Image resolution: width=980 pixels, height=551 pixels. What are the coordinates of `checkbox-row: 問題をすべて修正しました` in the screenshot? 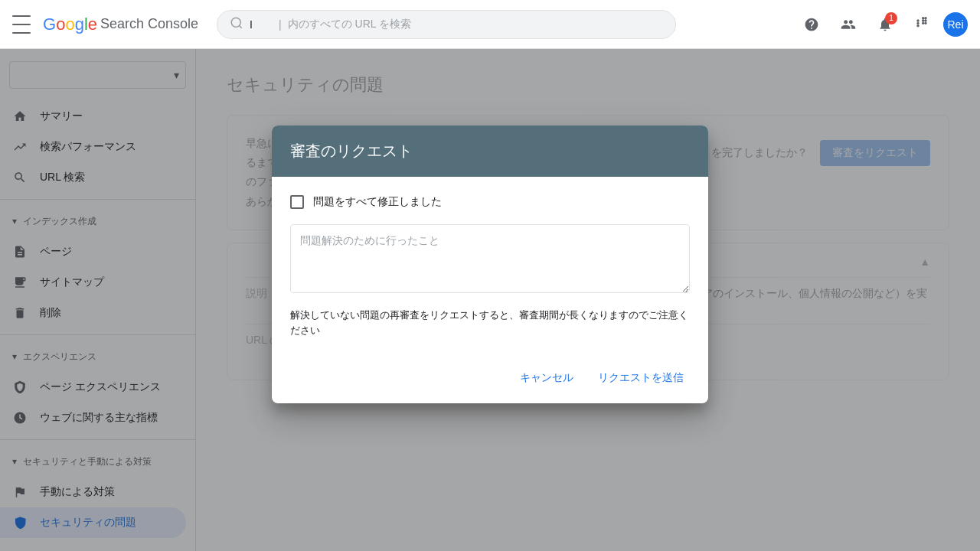 It's located at (490, 202).